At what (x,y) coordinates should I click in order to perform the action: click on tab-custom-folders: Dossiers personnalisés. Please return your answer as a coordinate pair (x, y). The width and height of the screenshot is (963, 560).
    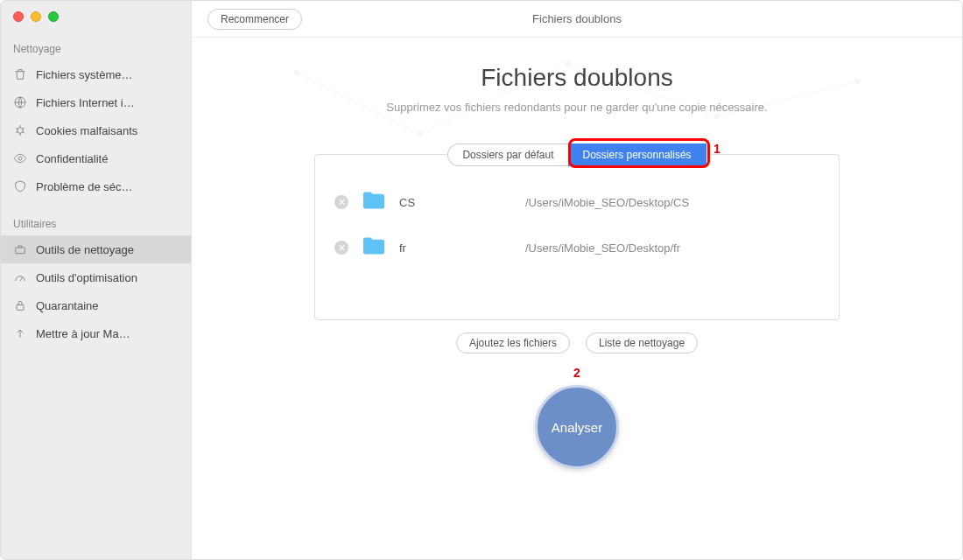
    Looking at the image, I should click on (637, 155).